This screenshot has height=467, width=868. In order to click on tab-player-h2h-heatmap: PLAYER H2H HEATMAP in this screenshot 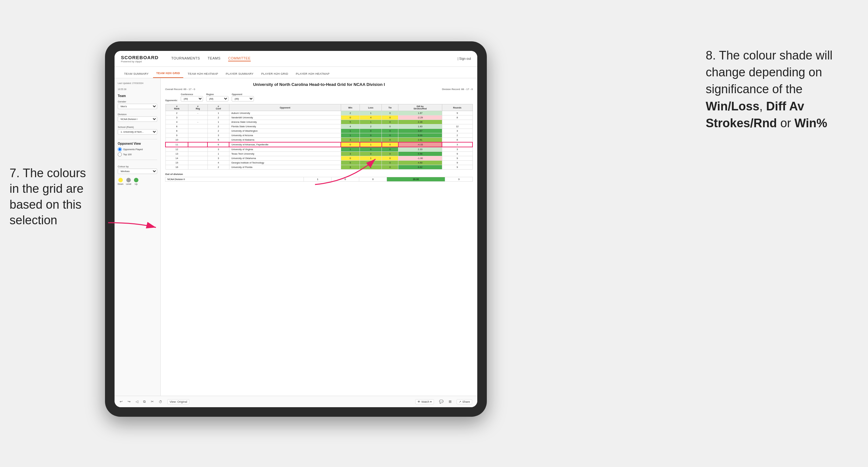, I will do `click(313, 74)`.